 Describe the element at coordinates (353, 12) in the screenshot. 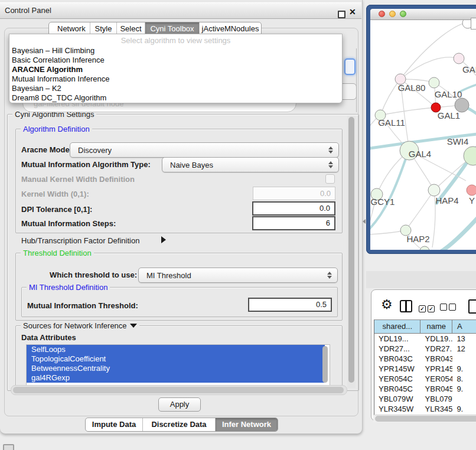

I see `close-icon: ✕` at that location.